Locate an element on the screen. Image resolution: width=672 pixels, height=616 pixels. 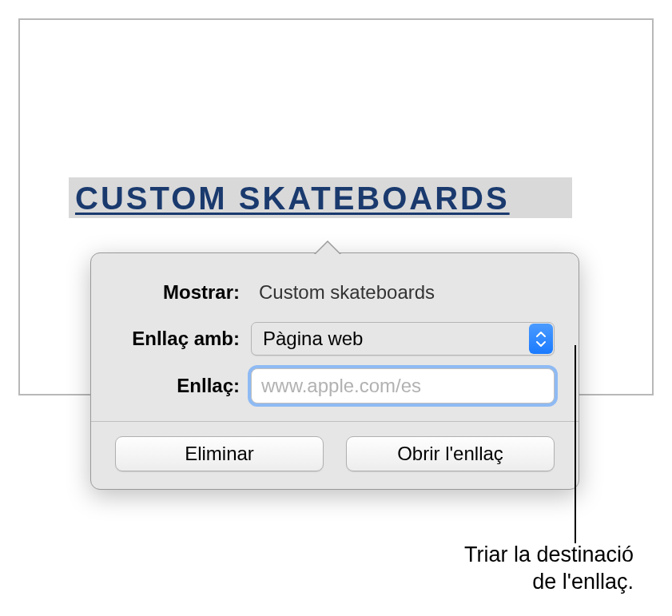
linkto-row: Enllaç amb: Pàgina web is located at coordinates (335, 339).